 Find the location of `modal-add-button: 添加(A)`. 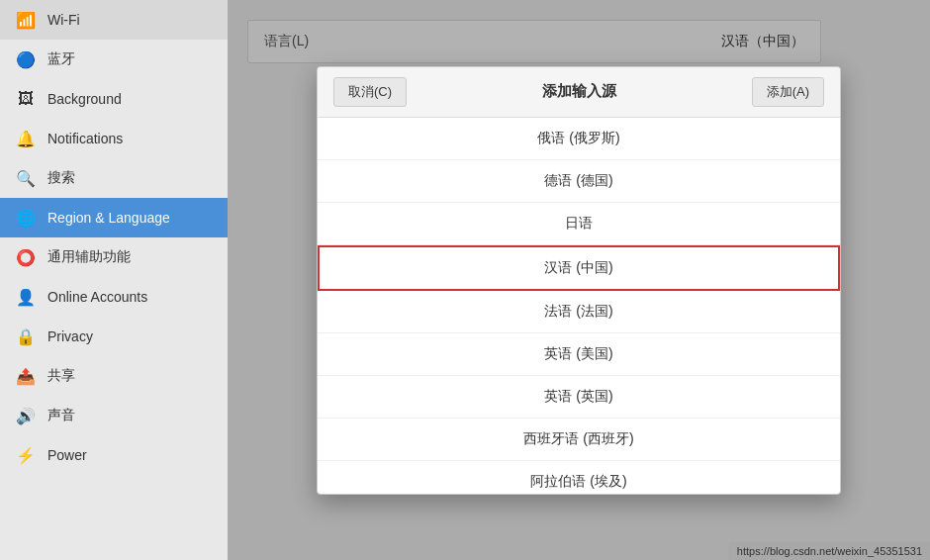

modal-add-button: 添加(A) is located at coordinates (788, 92).